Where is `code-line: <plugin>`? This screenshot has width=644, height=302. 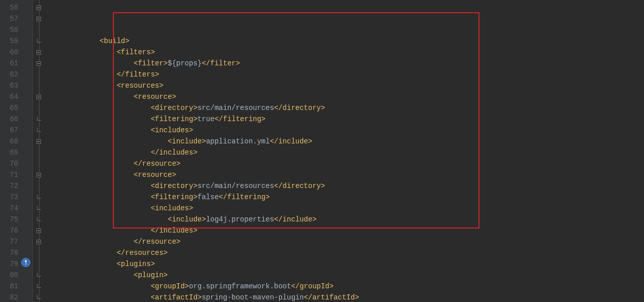
code-line: <plugin> is located at coordinates (344, 275).